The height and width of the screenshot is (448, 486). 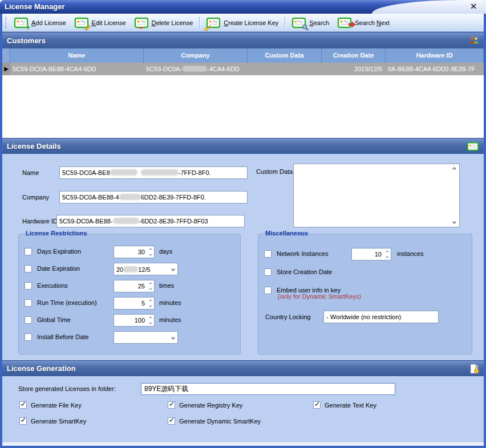 I want to click on license-restrictions-group: License Restrictions Days Expiration 30 …, so click(x=129, y=294).